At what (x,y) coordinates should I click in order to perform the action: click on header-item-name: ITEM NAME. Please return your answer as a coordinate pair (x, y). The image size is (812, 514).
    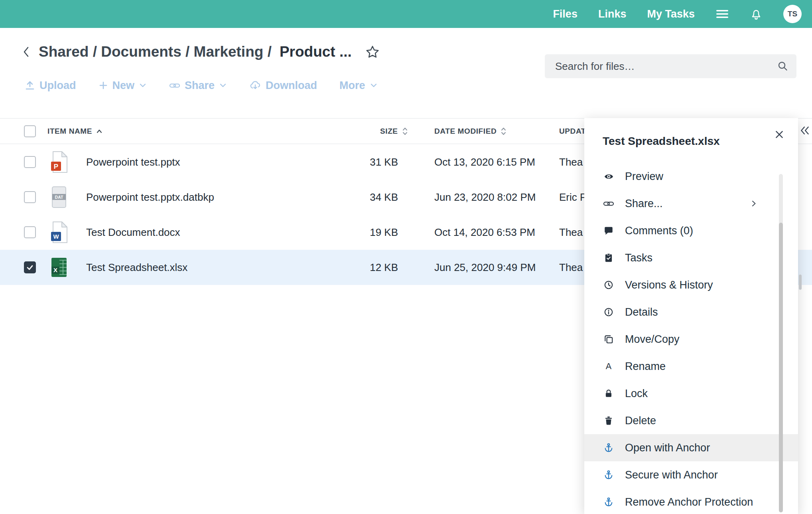
    Looking at the image, I should click on (75, 131).